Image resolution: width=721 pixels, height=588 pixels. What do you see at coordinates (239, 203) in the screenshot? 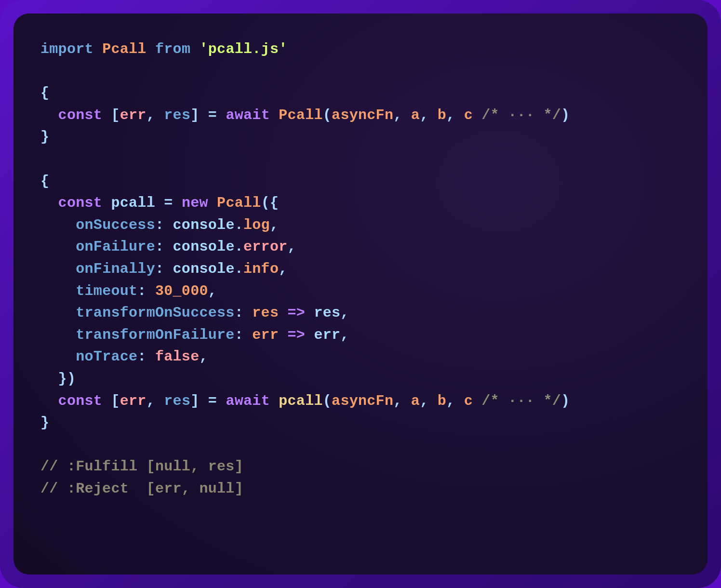
I see `class-pcall: Pcall` at bounding box center [239, 203].